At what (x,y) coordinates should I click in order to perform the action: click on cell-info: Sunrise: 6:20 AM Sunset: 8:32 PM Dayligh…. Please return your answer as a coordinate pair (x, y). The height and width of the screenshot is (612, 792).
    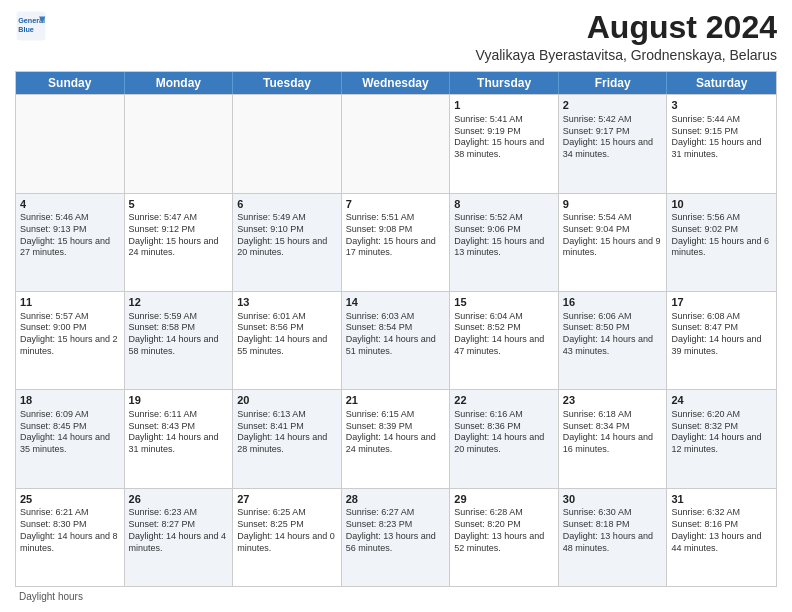
    Looking at the image, I should click on (722, 432).